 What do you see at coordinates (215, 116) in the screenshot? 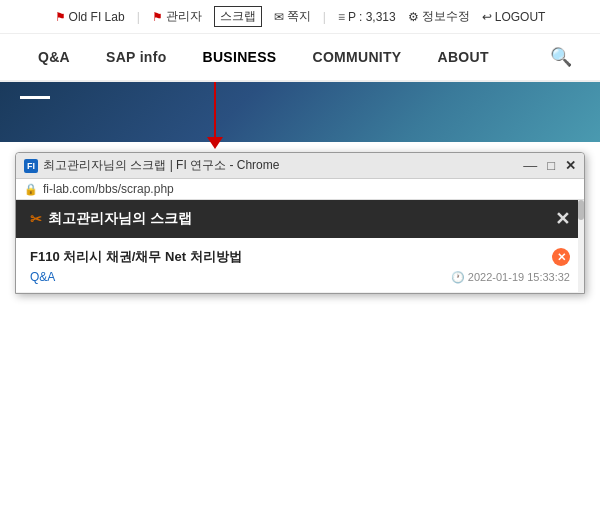
I see `arrow-indicator` at bounding box center [215, 116].